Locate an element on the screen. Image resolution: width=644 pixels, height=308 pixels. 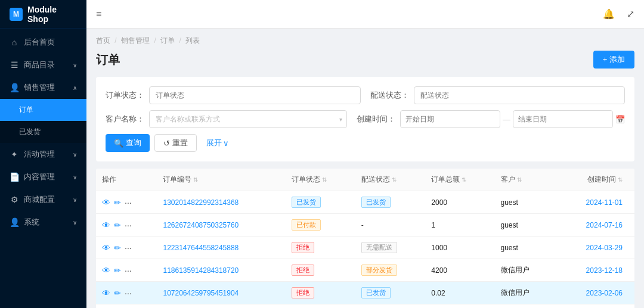
col-delivery-status: 配送状态⇅ is located at coordinates (391, 180).